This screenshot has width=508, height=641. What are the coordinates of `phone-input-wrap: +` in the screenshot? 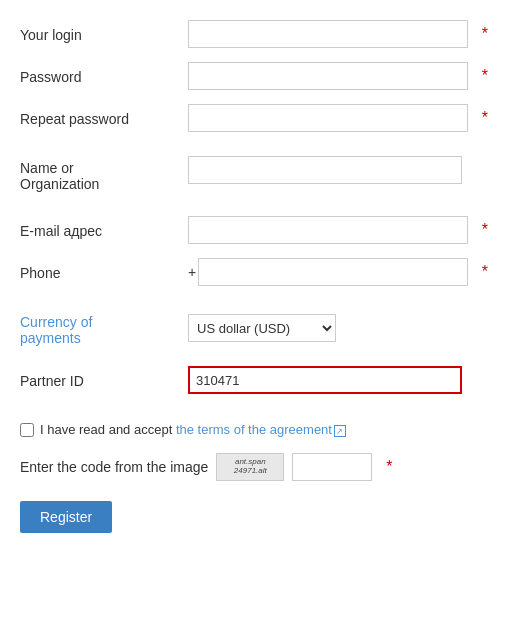 It's located at (328, 272).